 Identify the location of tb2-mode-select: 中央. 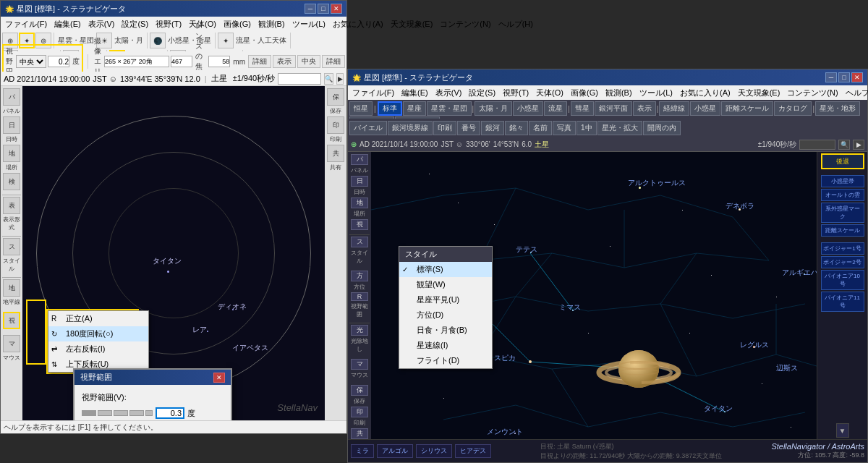
(31, 61).